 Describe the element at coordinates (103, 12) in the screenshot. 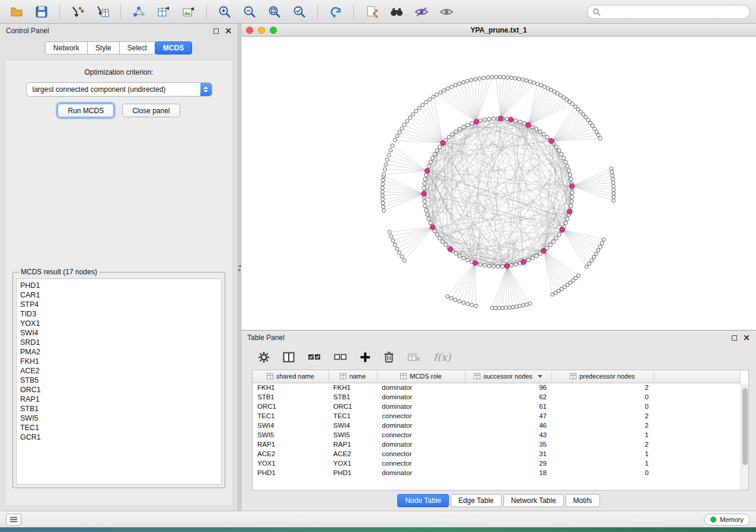

I see `import-table-button` at that location.